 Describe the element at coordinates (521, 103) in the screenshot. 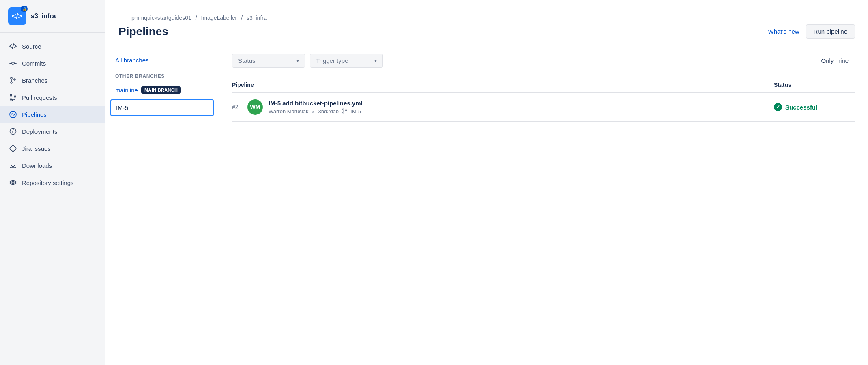

I see `pipeline-title: IM-5 add bitbucket-pipelines.yml` at that location.